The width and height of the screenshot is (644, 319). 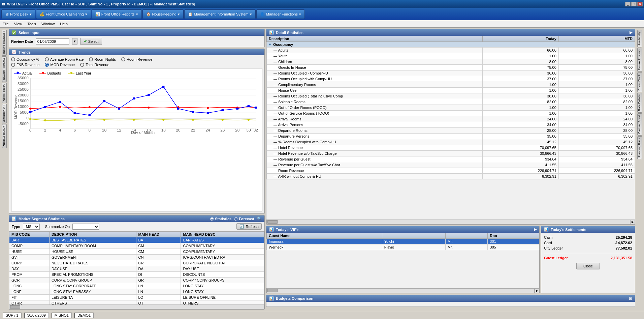 I want to click on detail-scrollbar-x: ▶, so click(x=451, y=222).